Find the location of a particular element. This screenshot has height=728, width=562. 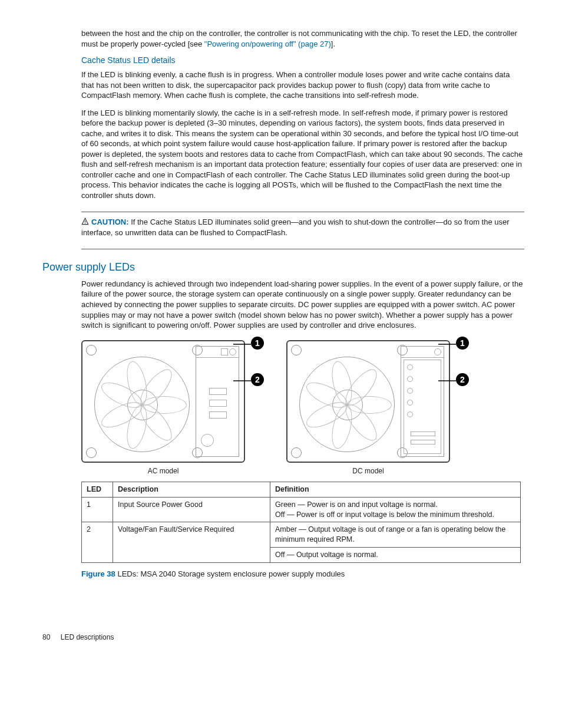

th-led: LED is located at coordinates (98, 489).